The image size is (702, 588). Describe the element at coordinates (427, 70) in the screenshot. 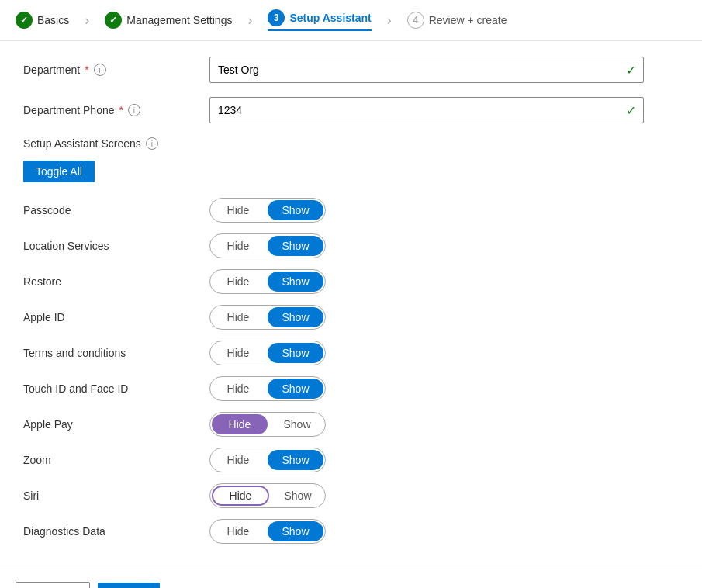

I see `department-input-wrapper: ✓` at that location.